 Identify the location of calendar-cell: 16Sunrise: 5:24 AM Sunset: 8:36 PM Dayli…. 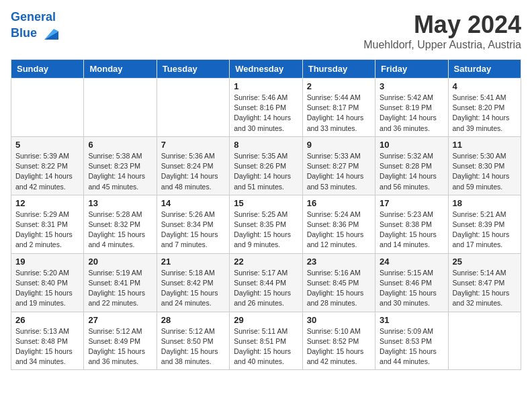
(339, 224).